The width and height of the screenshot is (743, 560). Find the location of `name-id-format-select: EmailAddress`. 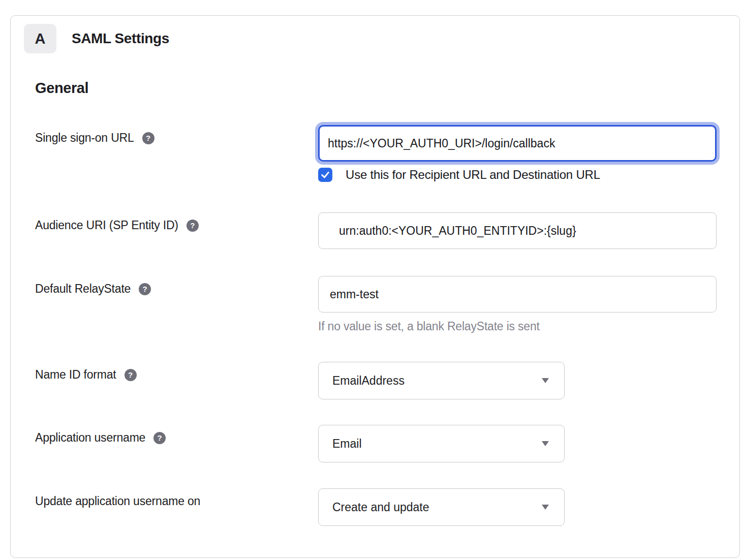

name-id-format-select: EmailAddress is located at coordinates (441, 381).